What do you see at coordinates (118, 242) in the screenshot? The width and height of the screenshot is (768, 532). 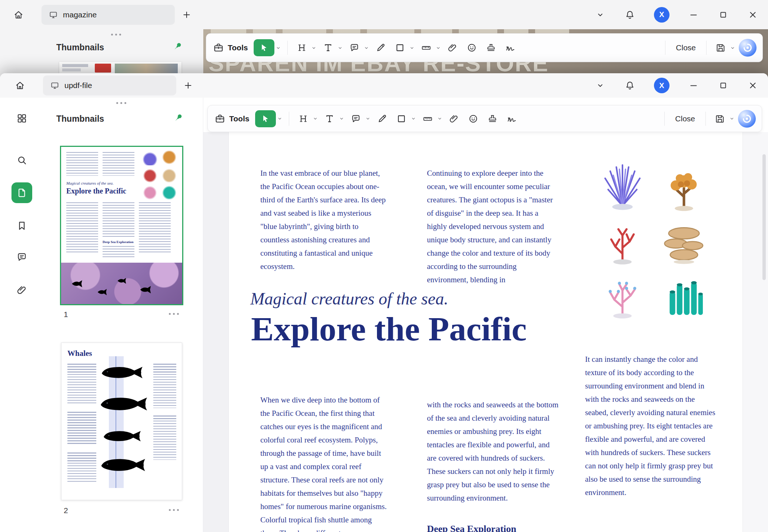 I see `mini-subheading: Deep Sea Exploration` at bounding box center [118, 242].